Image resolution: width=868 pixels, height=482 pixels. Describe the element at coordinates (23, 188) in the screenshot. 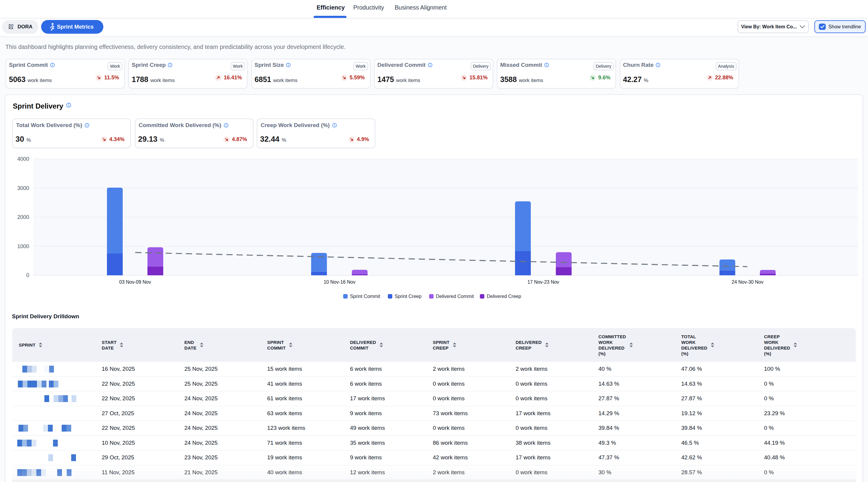

I see `svg-text: 3000` at that location.